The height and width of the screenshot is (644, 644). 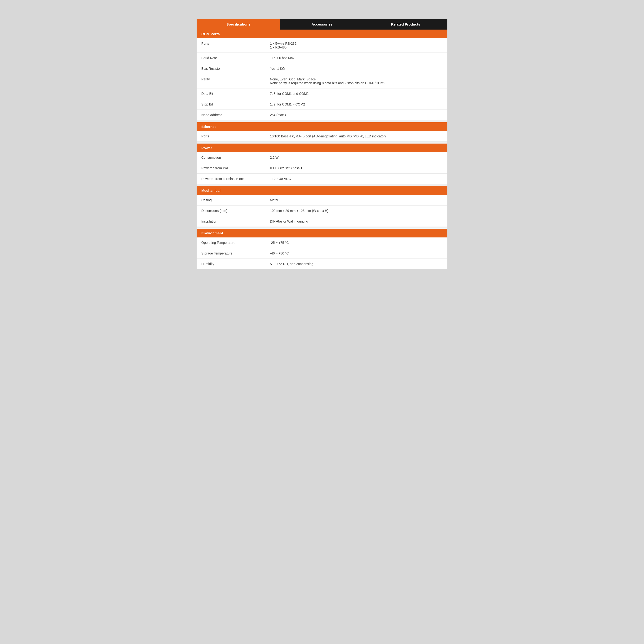 What do you see at coordinates (322, 104) in the screenshot?
I see `table-row: Stop Bit1, 2: for COM1 ~ COM2` at bounding box center [322, 104].